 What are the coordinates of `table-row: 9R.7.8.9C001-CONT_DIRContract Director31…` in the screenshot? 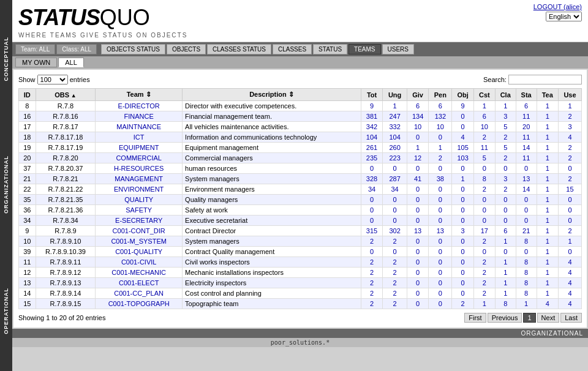 It's located at (300, 231).